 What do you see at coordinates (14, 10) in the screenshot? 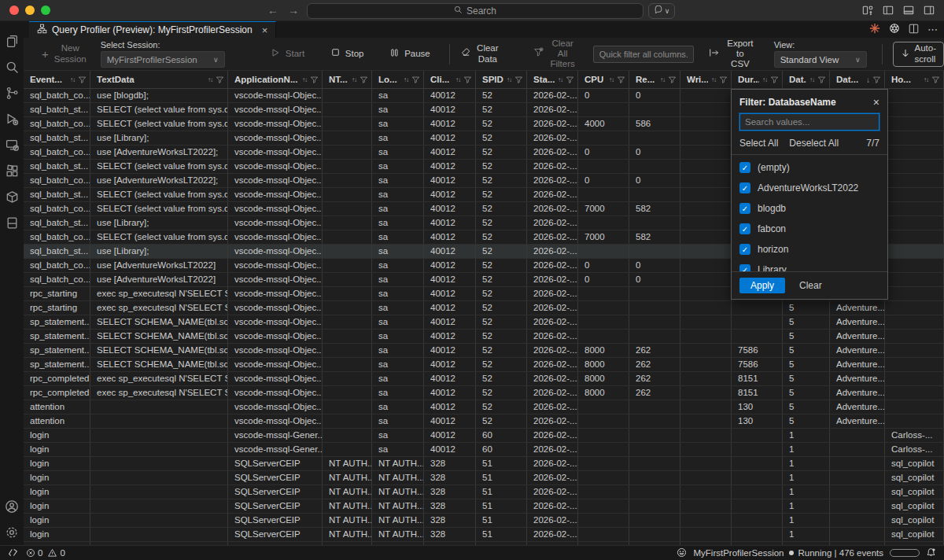
I see `close-window-button` at bounding box center [14, 10].